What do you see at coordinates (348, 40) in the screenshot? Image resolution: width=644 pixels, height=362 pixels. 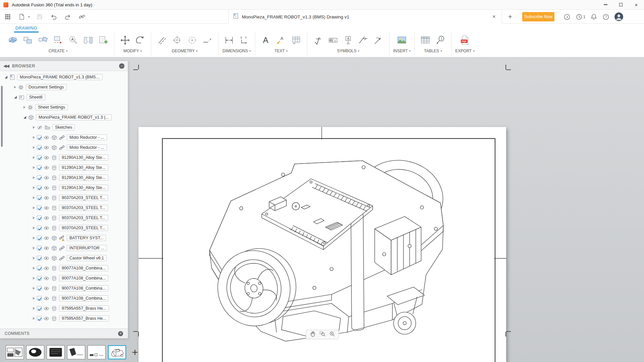 I see `datum-icon: A` at bounding box center [348, 40].